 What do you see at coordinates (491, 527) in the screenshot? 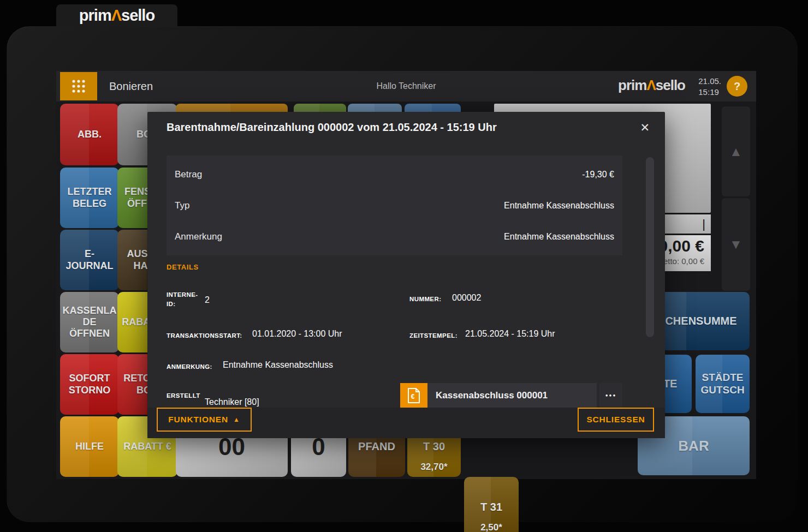
I see `table-amount: 2,50*` at bounding box center [491, 527].